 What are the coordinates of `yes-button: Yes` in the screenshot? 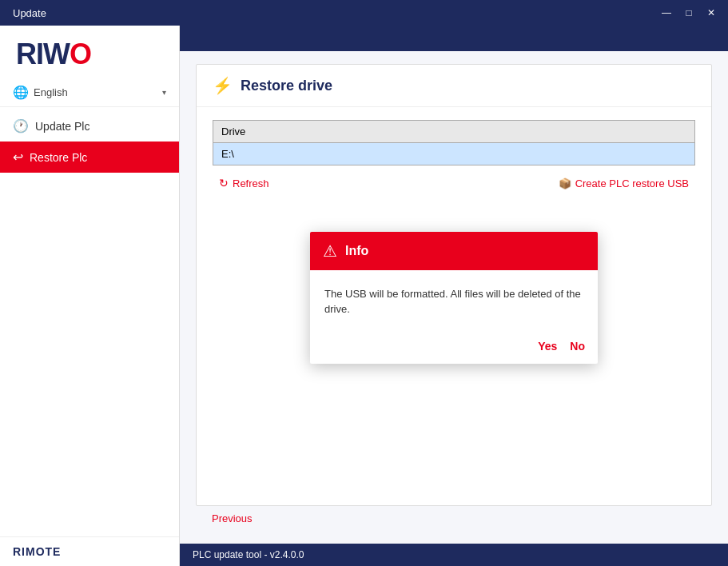 It's located at (547, 346).